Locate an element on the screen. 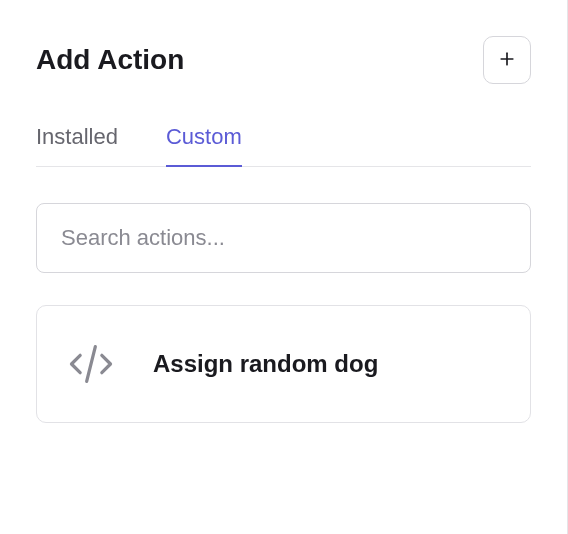 The image size is (568, 534). tabs: Installed Custom is located at coordinates (284, 146).